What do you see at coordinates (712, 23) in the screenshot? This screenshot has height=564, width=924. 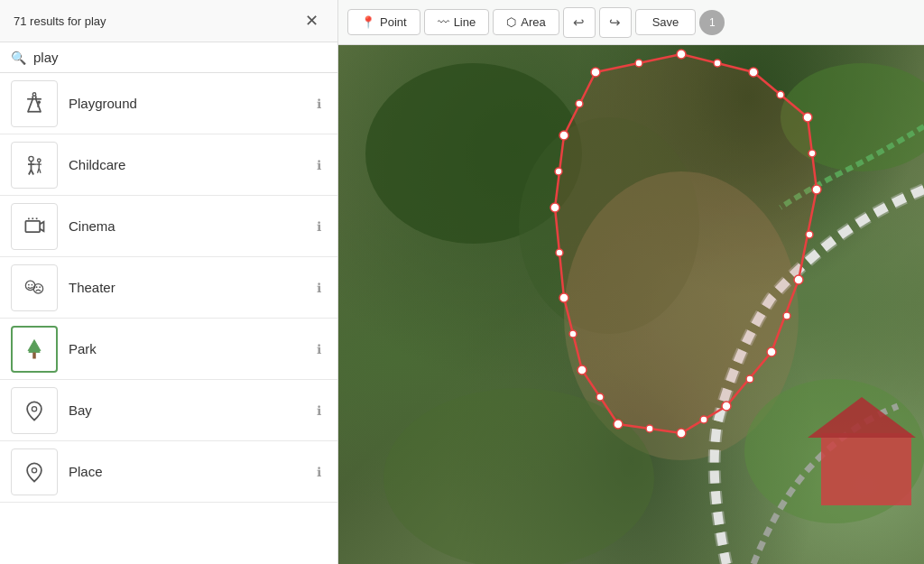 I see `badge-button: 1` at bounding box center [712, 23].